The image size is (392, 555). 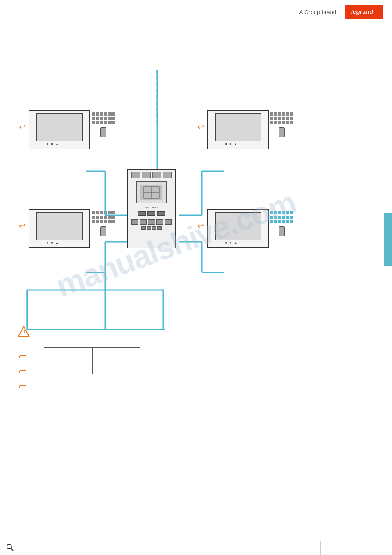 What do you see at coordinates (24, 332) in the screenshot?
I see `warning-icon: !` at bounding box center [24, 332].